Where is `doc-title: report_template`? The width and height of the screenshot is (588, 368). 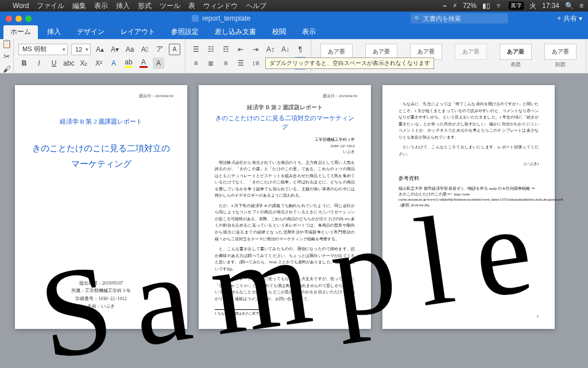
doc-title: report_template is located at coordinates (226, 18).